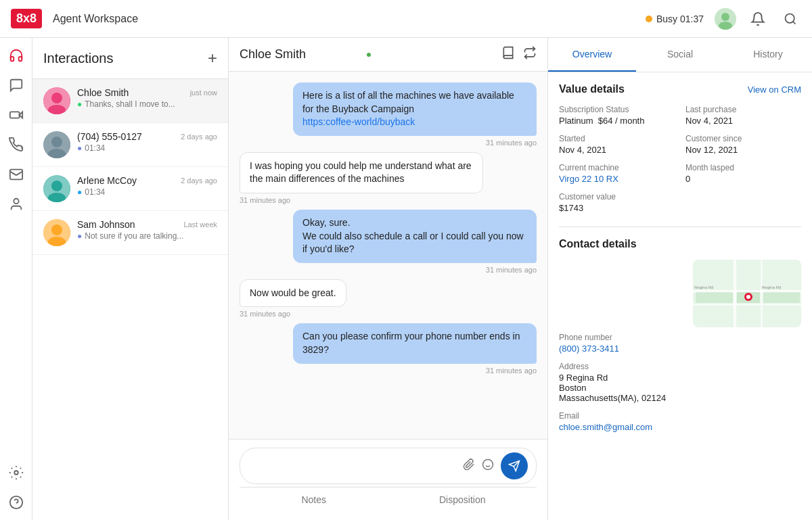 This screenshot has height=520, width=812. What do you see at coordinates (680, 55) in the screenshot?
I see `right-tabs: Overview Social History` at bounding box center [680, 55].